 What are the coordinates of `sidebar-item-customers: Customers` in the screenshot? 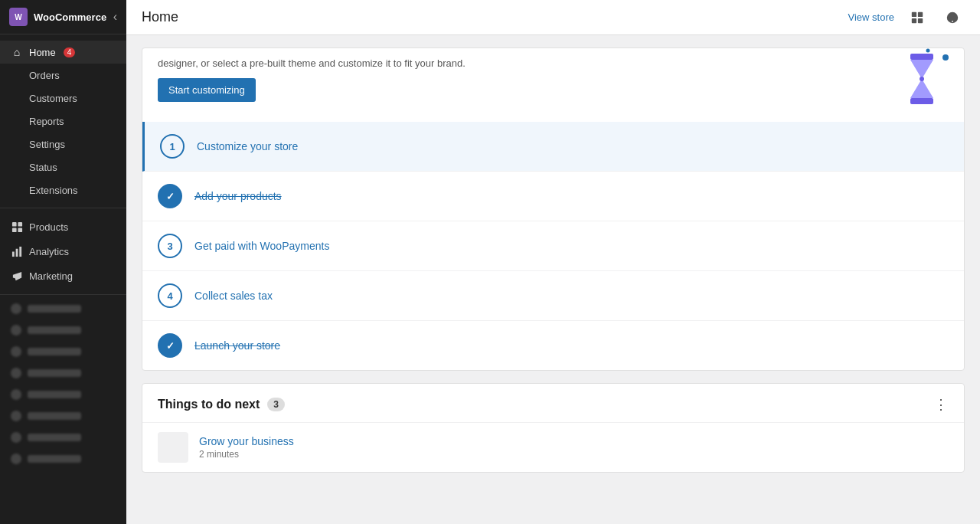 It's located at (63, 98).